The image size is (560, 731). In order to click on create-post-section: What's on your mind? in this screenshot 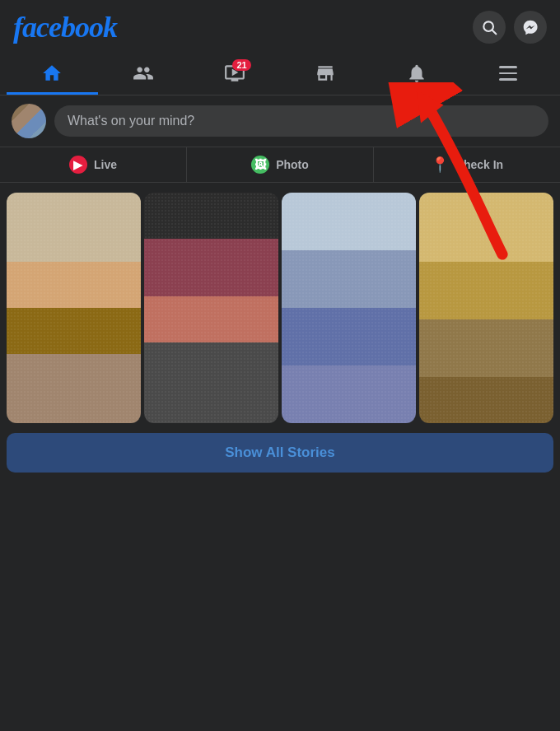, I will do `click(280, 121)`.